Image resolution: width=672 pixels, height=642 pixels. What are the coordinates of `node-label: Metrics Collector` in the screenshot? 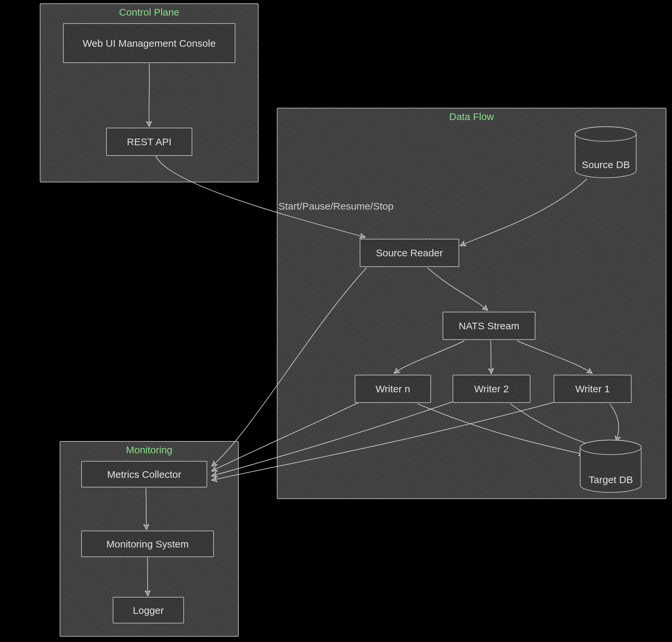 It's located at (144, 474).